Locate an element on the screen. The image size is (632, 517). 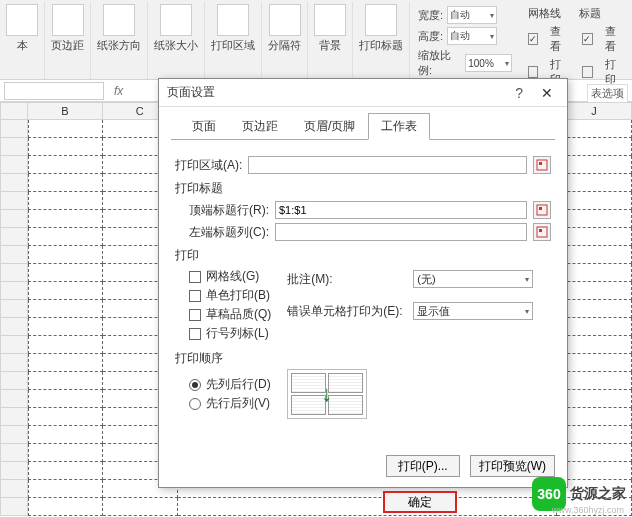
ribbon-icon is located at coordinates (22, 20).